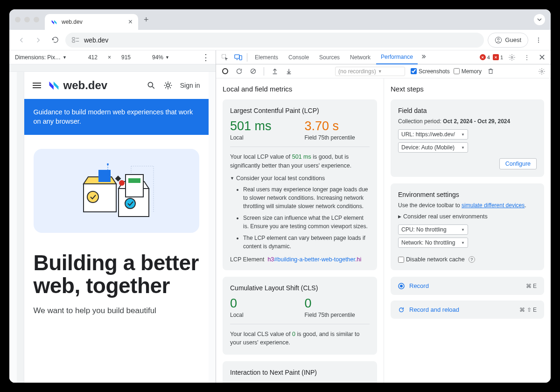  I want to click on site-logo: web.dev, so click(77, 85).